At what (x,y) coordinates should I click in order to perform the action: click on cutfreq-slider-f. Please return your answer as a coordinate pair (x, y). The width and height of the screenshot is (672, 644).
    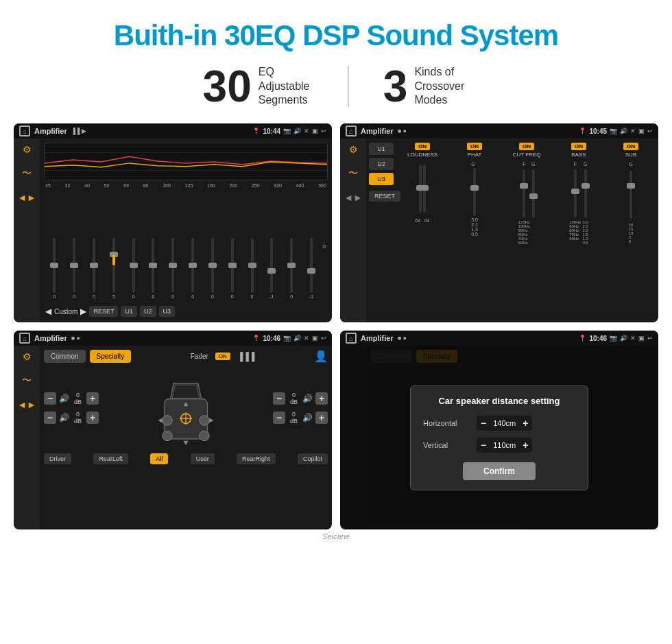
    Looking at the image, I should click on (524, 193).